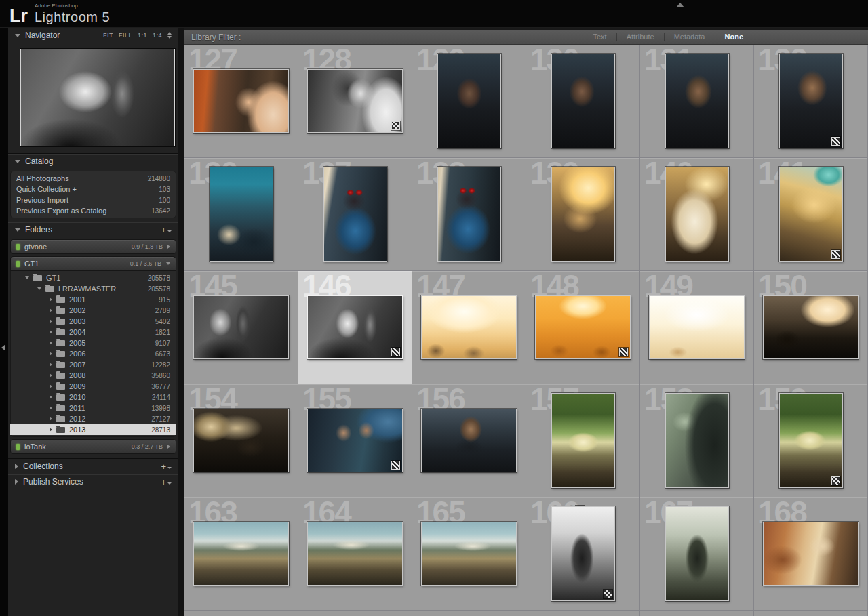  I want to click on grid-cell-132: 132, so click(811, 102).